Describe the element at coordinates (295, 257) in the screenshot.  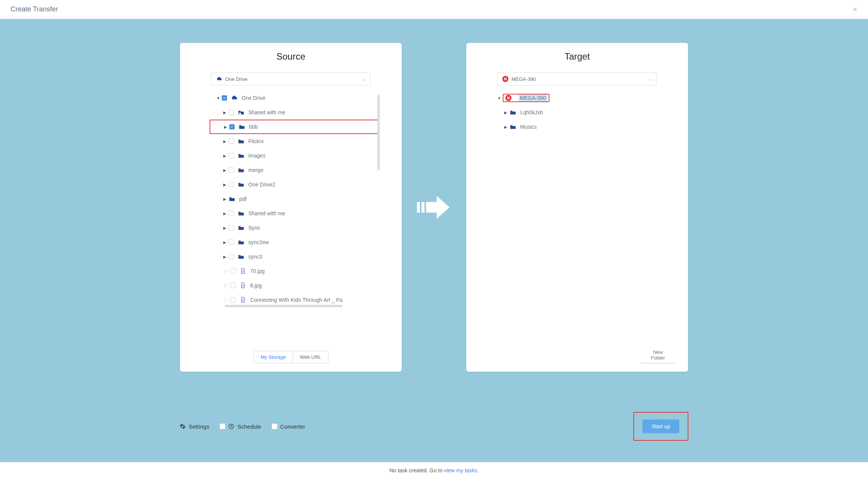
I see `tree-item: ▶ sync3` at that location.